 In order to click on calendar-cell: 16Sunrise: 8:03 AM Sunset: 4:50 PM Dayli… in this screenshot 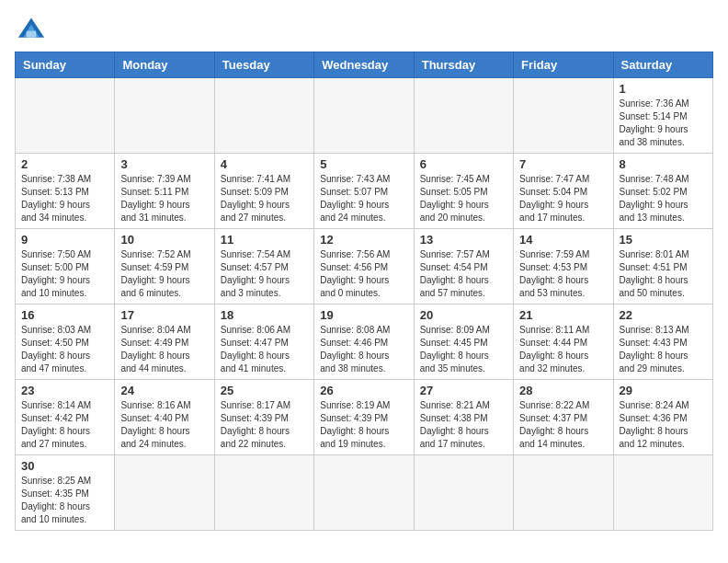, I will do `click(65, 342)`.